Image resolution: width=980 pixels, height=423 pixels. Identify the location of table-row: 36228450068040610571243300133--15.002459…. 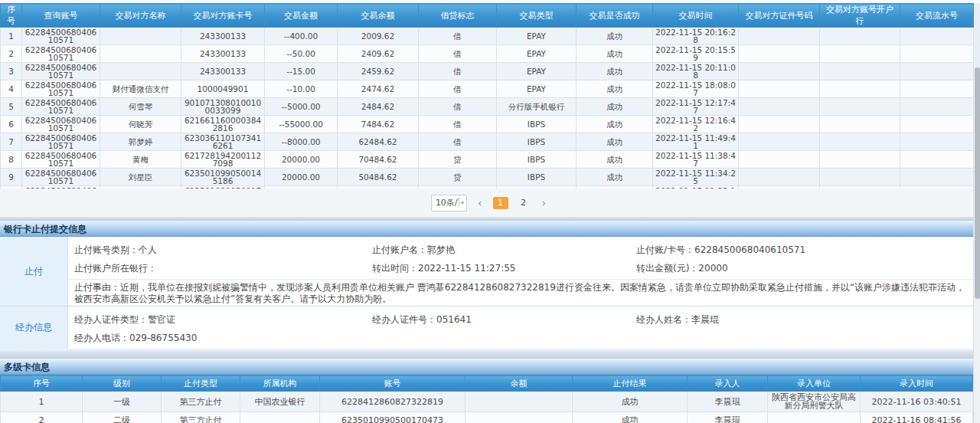
(487, 72).